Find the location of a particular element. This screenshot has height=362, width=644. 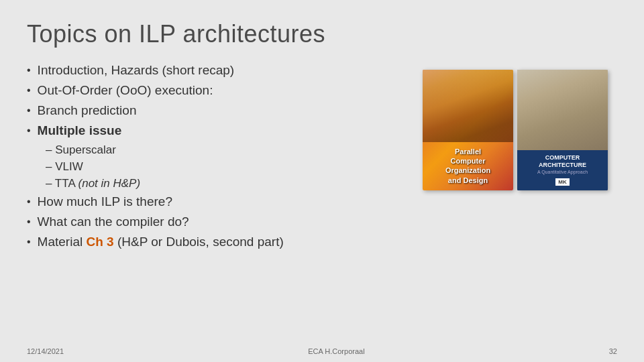

mk-badge: MK is located at coordinates (562, 182).